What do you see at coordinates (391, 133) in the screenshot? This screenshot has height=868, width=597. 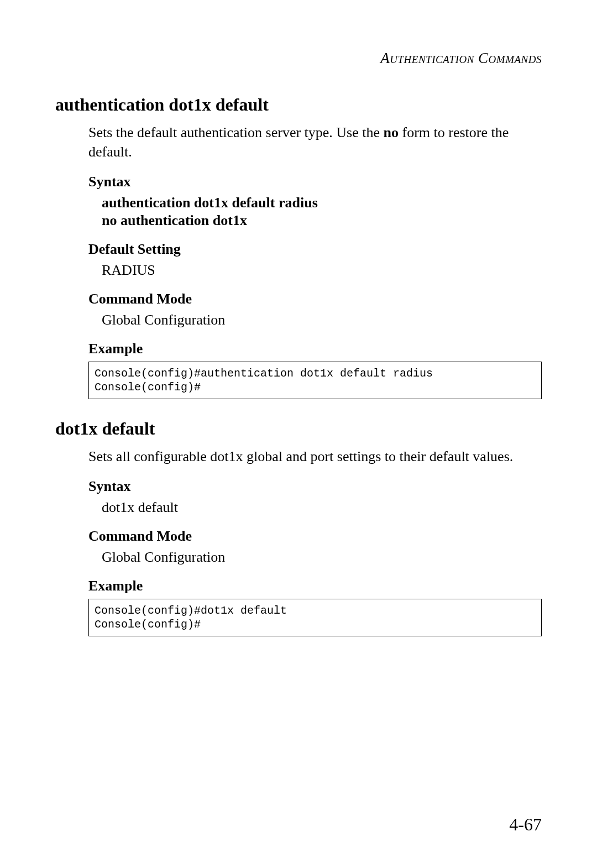 I see `desc-bold-no: no` at bounding box center [391, 133].